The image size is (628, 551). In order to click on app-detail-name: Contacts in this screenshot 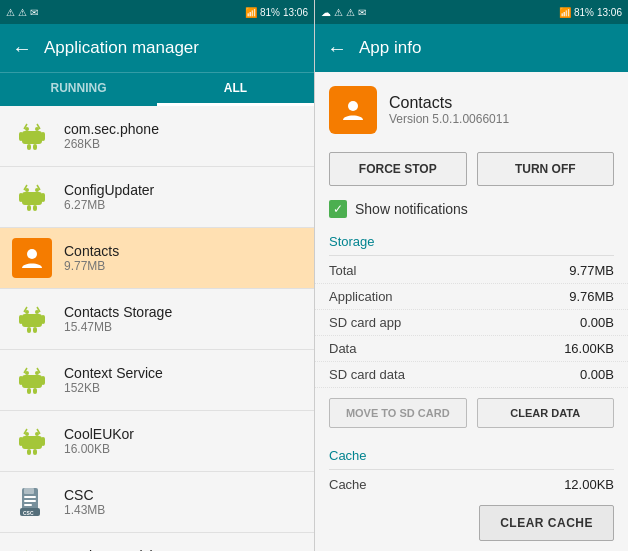, I will do `click(449, 103)`.